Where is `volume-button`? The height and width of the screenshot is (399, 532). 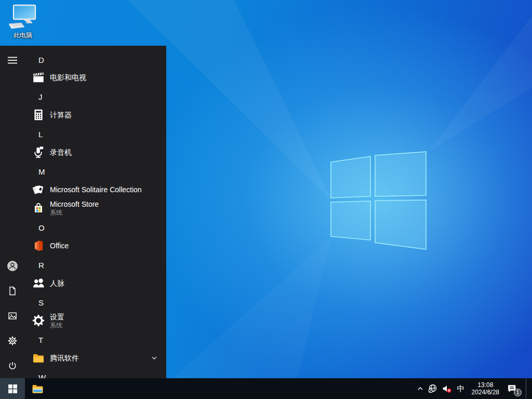
volume-button is located at coordinates (447, 389).